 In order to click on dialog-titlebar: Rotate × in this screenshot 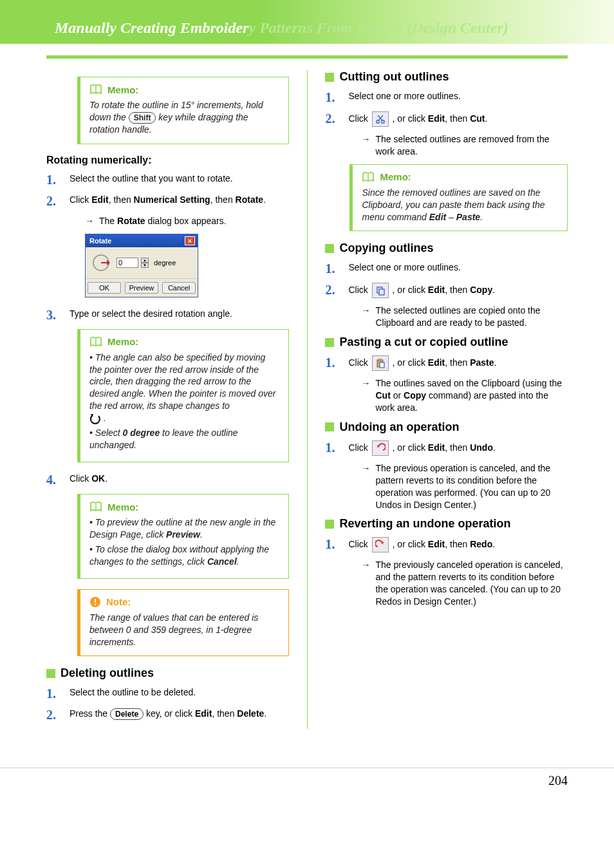, I will do `click(142, 241)`.